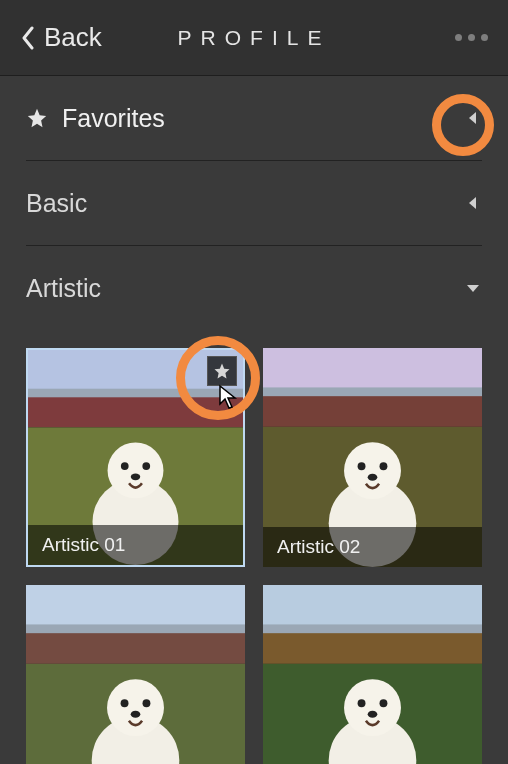 The height and width of the screenshot is (764, 508). I want to click on section-favorites-header: Favorites, so click(254, 118).